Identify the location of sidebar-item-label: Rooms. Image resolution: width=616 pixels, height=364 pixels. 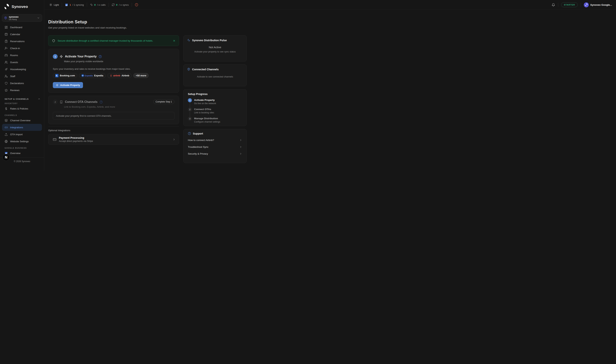
(14, 55).